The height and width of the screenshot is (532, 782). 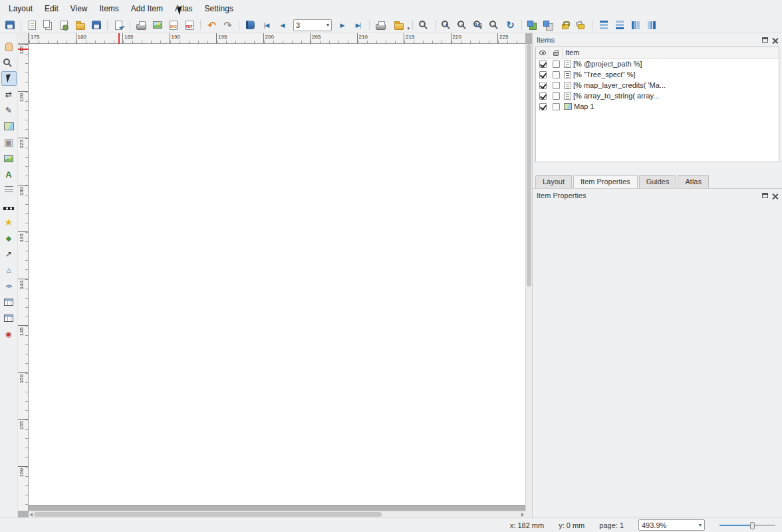 I want to click on add-3d-map-icon: ▣, so click(x=9, y=142).